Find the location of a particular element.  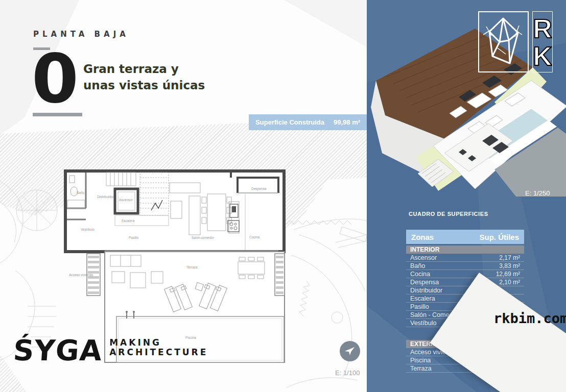

room-label: Salón-comedor is located at coordinates (203, 238).